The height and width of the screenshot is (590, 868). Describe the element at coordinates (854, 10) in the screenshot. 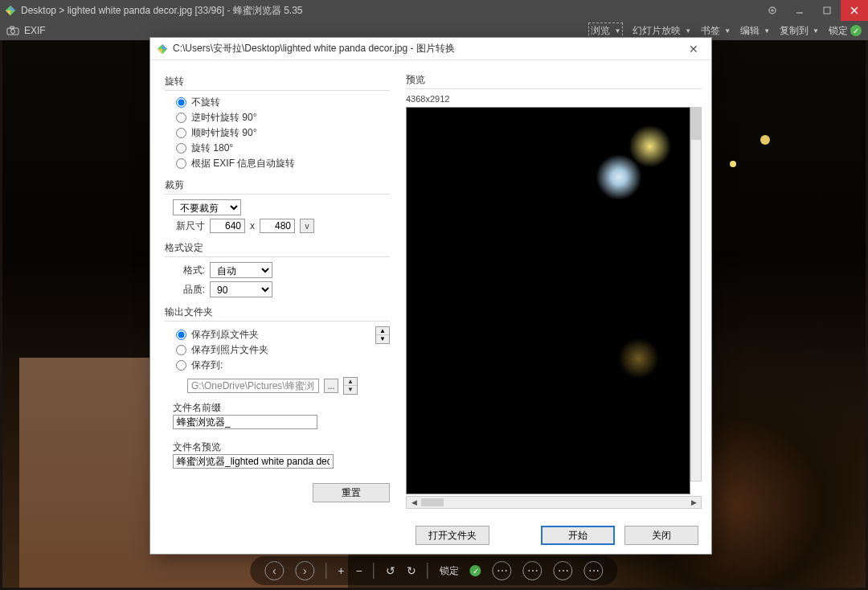

I see `close-button` at that location.